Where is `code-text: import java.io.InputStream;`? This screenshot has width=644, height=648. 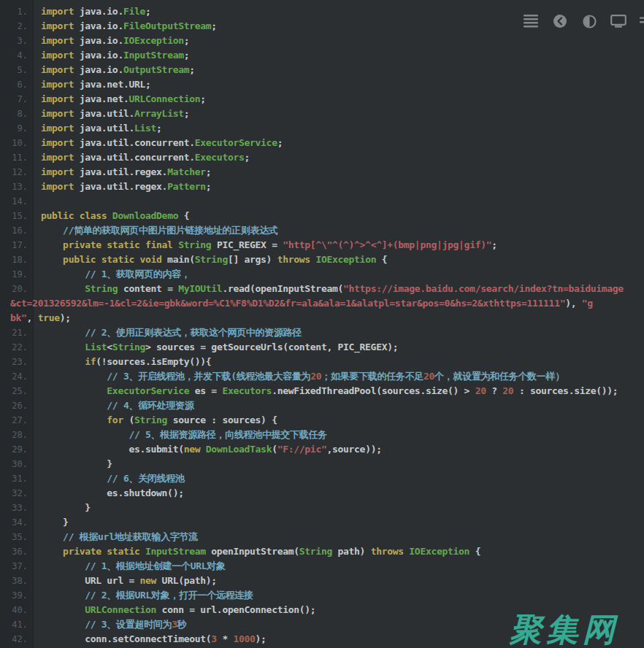
code-text: import java.io.InputStream; is located at coordinates (115, 55).